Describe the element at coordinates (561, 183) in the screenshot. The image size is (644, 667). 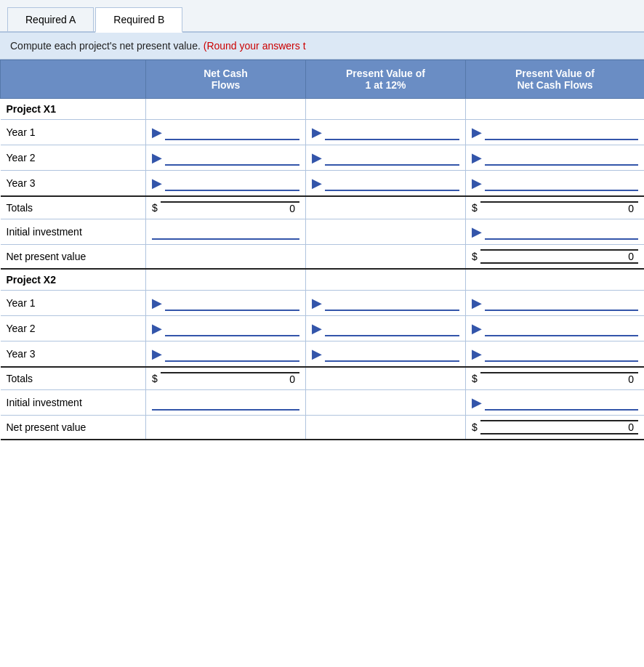
I see `year3-x1-pvncf-input` at that location.